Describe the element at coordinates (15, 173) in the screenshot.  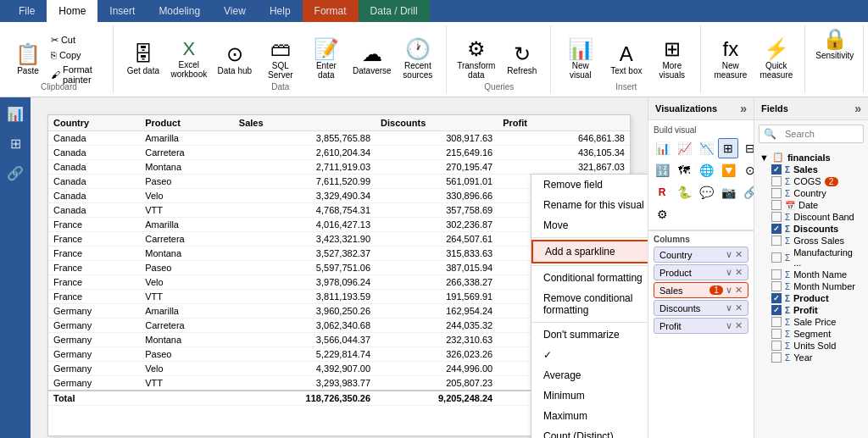
I see `sidebar-icon-model: 🔗` at that location.